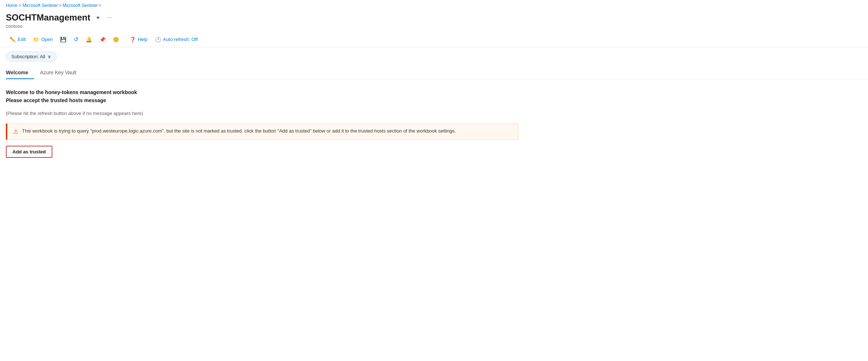 The width and height of the screenshot is (868, 361). Describe the element at coordinates (61, 72) in the screenshot. I see `tab-azure-key-vault: Azure Key Vault` at that location.